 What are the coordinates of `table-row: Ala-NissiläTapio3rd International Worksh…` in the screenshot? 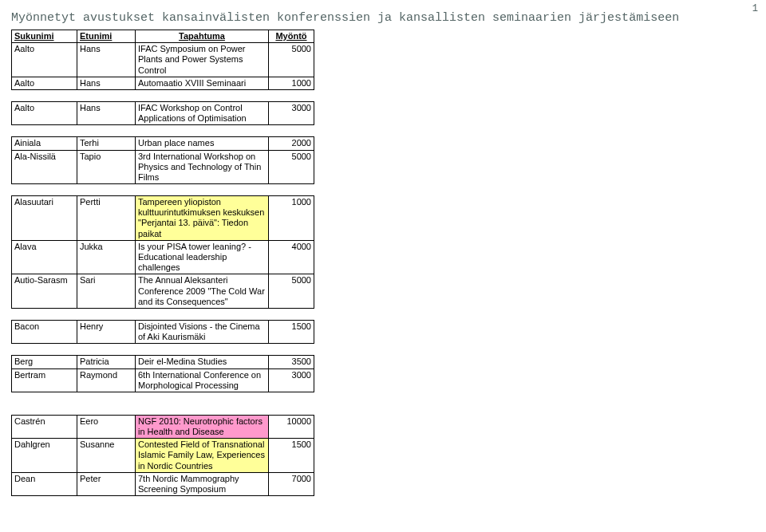 It's located at (163, 167).